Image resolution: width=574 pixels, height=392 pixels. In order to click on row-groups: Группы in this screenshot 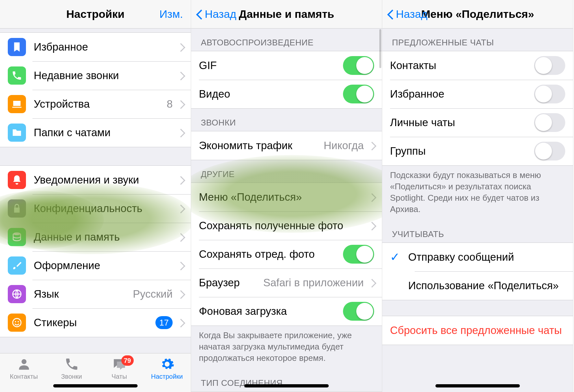, I will do `click(478, 151)`.